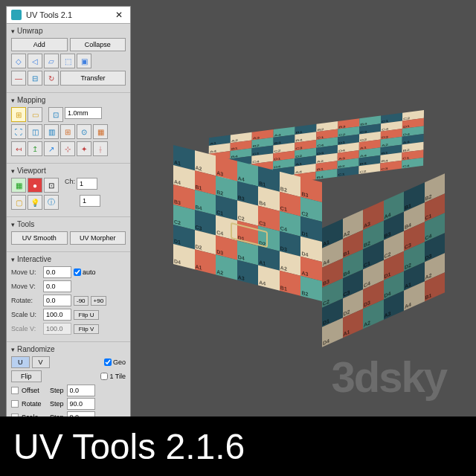  I want to click on close-button: ✕, so click(119, 15).